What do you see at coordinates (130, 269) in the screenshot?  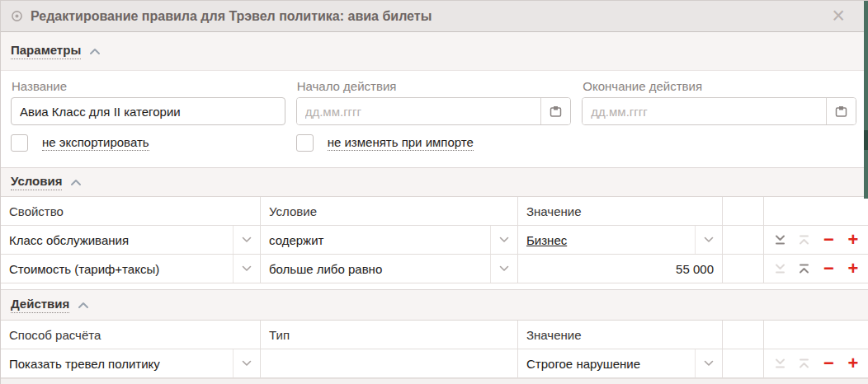 I see `property-select: Стоимость (тариф+таксы)` at bounding box center [130, 269].